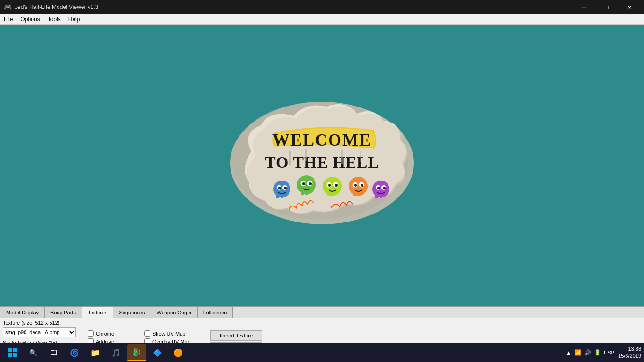 The height and width of the screenshot is (362, 644). Describe the element at coordinates (178, 353) in the screenshot. I see `app2-button: 🟠` at that location.